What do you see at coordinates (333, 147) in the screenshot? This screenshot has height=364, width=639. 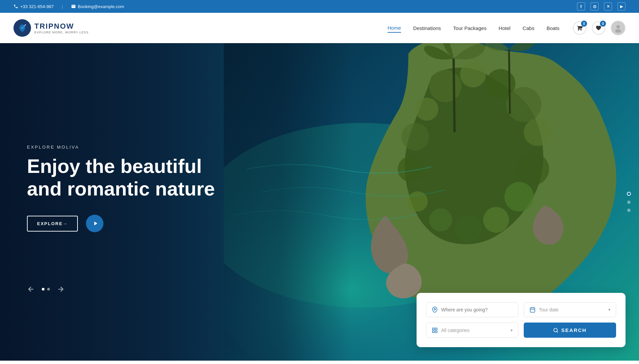 I see `hero-subtitle: EXPLORE MOLIVA` at bounding box center [333, 147].